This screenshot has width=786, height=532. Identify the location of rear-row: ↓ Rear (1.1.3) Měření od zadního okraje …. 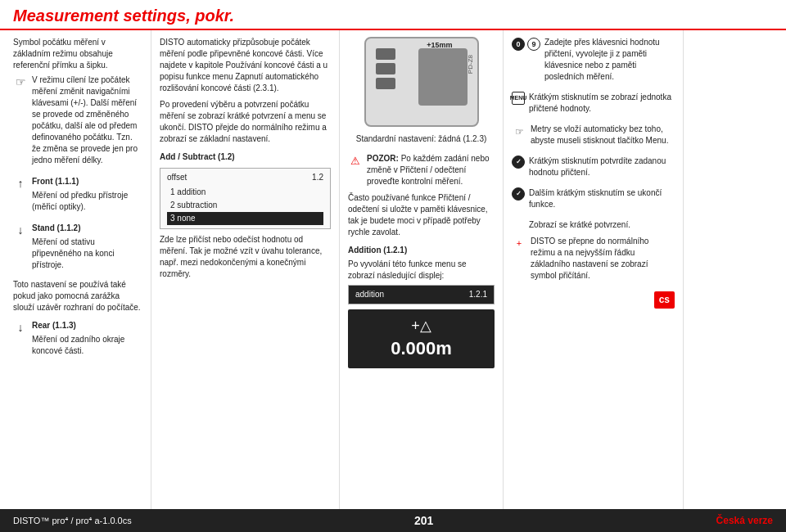
(78, 340).